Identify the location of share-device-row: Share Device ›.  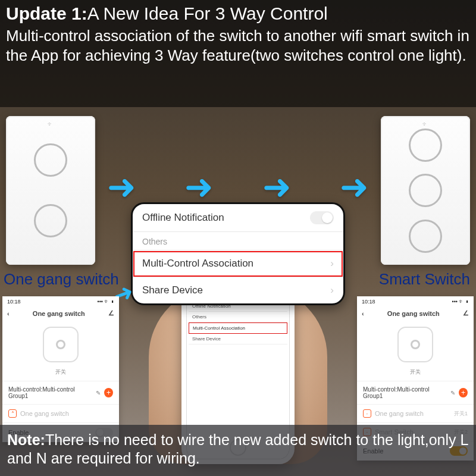
(238, 290).